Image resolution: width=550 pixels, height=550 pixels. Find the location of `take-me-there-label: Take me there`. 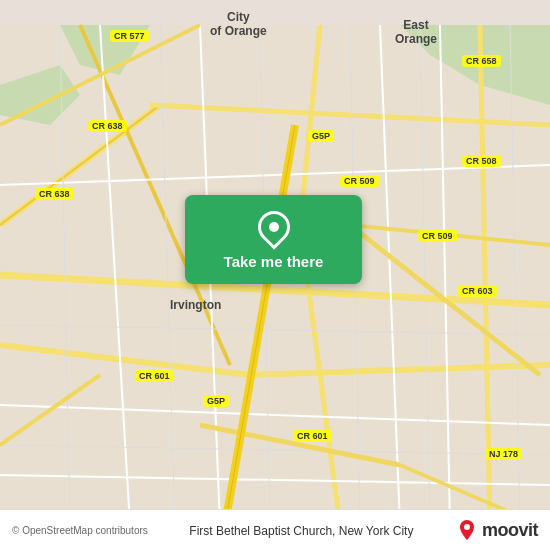

take-me-there-label: Take me there is located at coordinates (274, 262).